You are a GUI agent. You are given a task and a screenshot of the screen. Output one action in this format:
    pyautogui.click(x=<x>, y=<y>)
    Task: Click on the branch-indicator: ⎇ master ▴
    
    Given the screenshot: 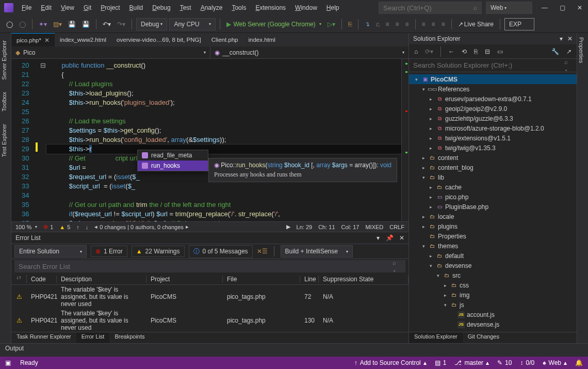 What is the action you would take?
    pyautogui.click(x=471, y=363)
    